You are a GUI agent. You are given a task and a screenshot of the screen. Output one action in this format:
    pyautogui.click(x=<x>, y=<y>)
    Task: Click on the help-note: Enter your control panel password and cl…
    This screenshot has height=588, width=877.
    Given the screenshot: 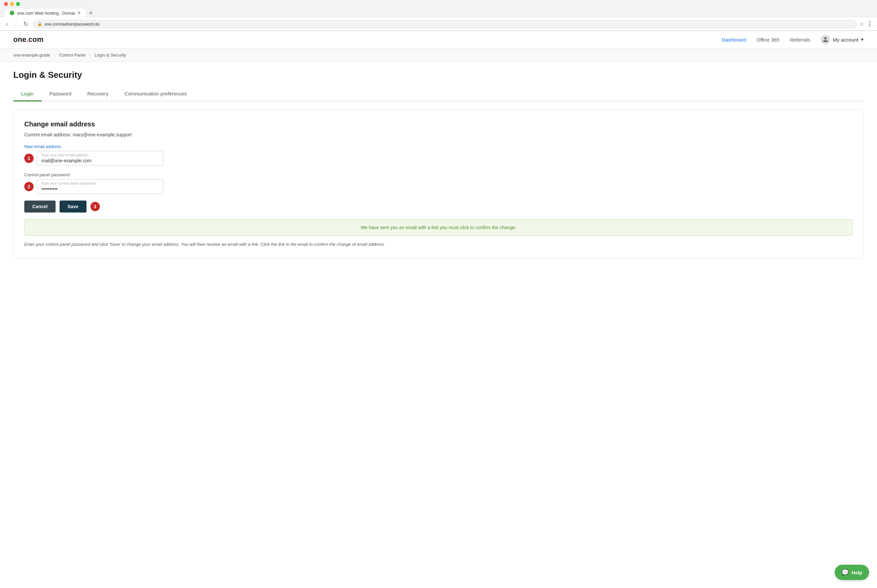 What is the action you would take?
    pyautogui.click(x=438, y=244)
    